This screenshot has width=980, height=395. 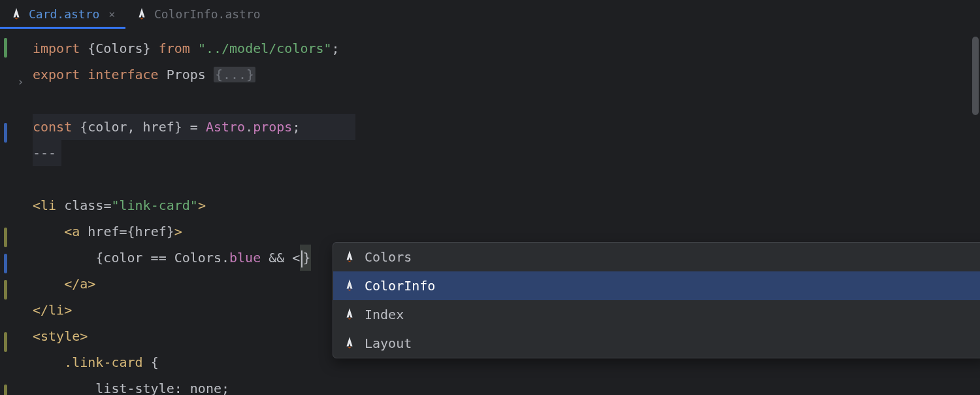 What do you see at coordinates (44, 205) in the screenshot?
I see `token-tag: <li` at bounding box center [44, 205].